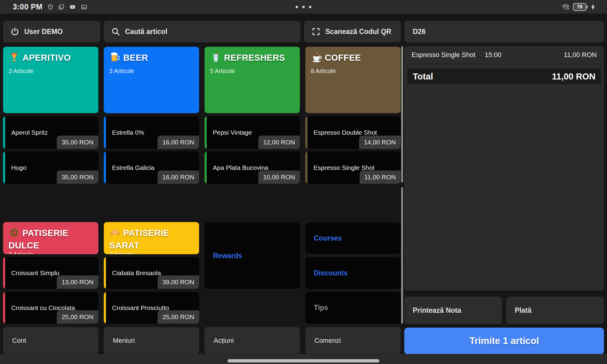 The image size is (607, 364). I want to click on nav-orders-label: Comenzi, so click(328, 341).